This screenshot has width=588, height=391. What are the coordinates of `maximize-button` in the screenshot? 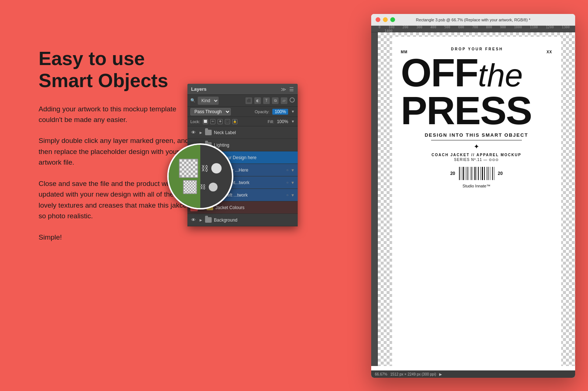 It's located at (392, 20).